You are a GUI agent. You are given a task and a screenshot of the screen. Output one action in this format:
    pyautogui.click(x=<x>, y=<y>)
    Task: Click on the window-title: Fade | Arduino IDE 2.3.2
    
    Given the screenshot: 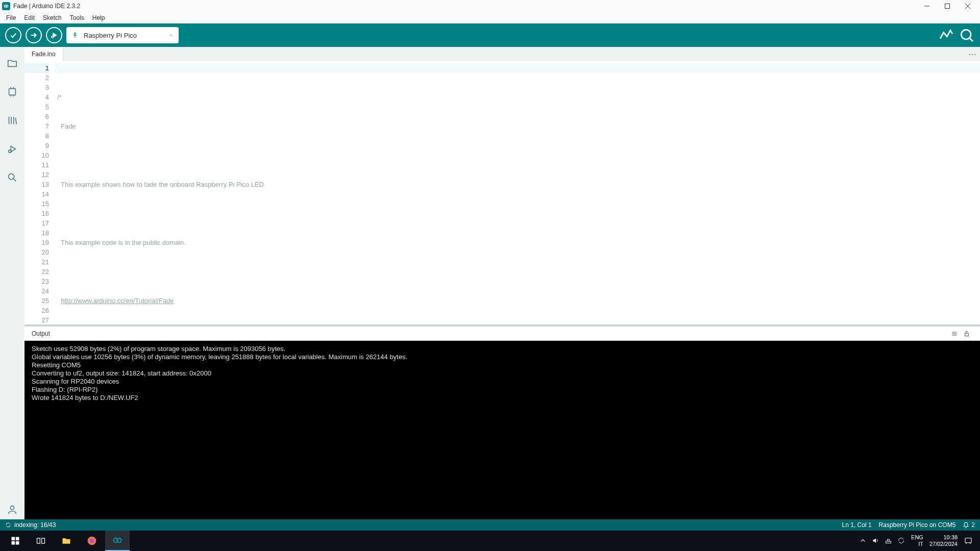 What is the action you would take?
    pyautogui.click(x=47, y=6)
    